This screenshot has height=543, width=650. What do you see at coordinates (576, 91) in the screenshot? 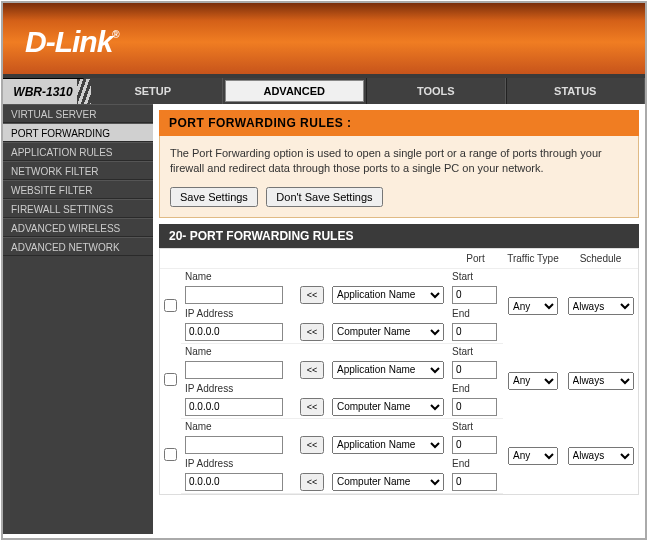
I see `tab-status: STATUS` at bounding box center [576, 91].